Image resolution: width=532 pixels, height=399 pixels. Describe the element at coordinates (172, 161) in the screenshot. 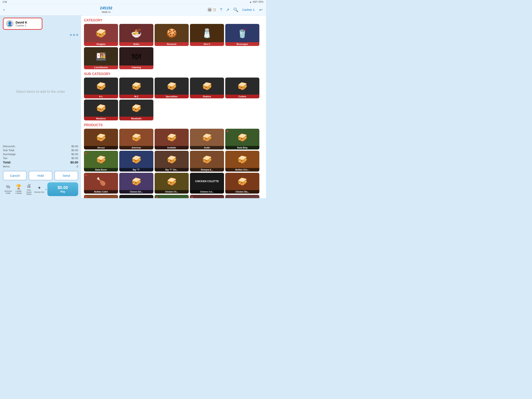

I see `tile-item: 🥪Big "T" Dia...` at that location.